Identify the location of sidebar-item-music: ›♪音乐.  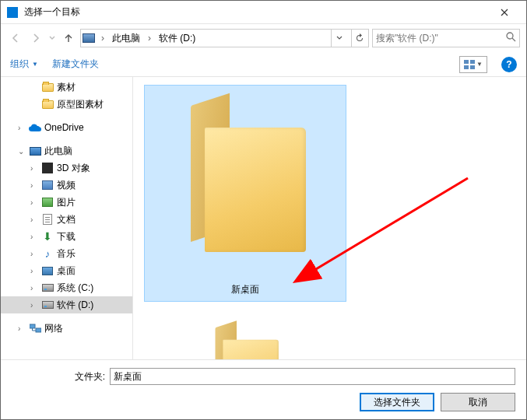
(67, 254).